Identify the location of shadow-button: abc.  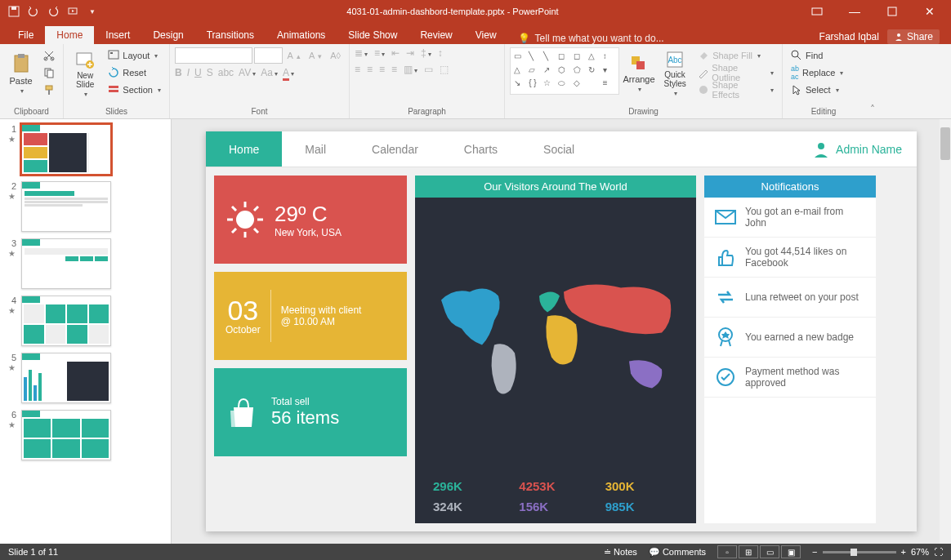
(225, 73).